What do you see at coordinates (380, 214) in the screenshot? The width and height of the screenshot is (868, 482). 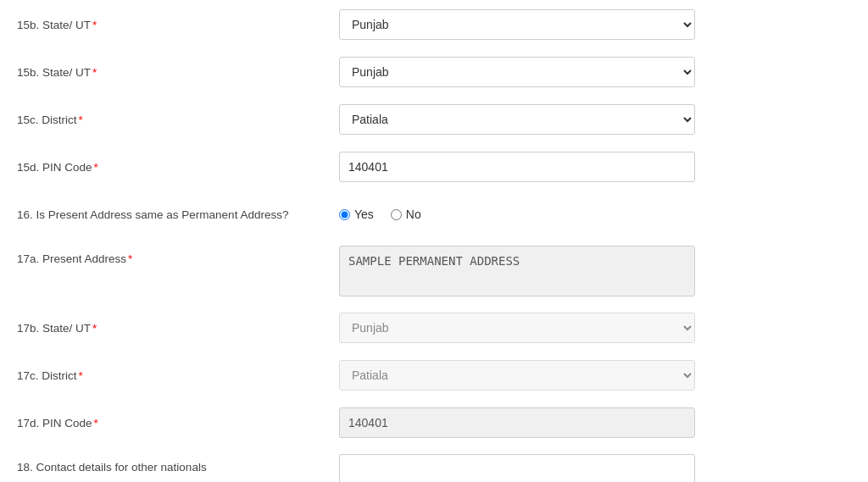 I see `radio-group-16: Yes No` at bounding box center [380, 214].